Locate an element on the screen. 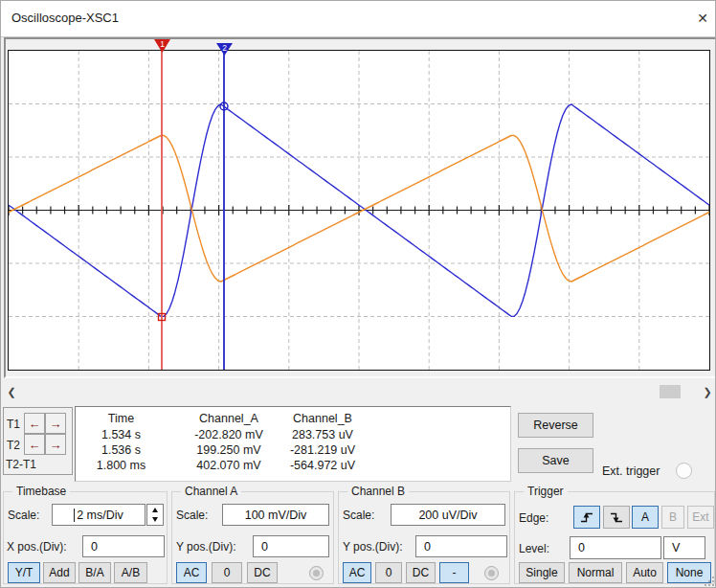  channel-a-ypos-label: Y pos.(Div): is located at coordinates (206, 547).